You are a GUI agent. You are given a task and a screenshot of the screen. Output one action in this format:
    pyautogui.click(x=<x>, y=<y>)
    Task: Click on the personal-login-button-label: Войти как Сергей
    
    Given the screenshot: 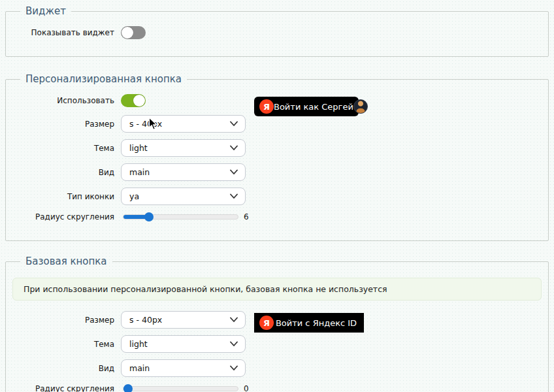 What is the action you would take?
    pyautogui.click(x=314, y=107)
    